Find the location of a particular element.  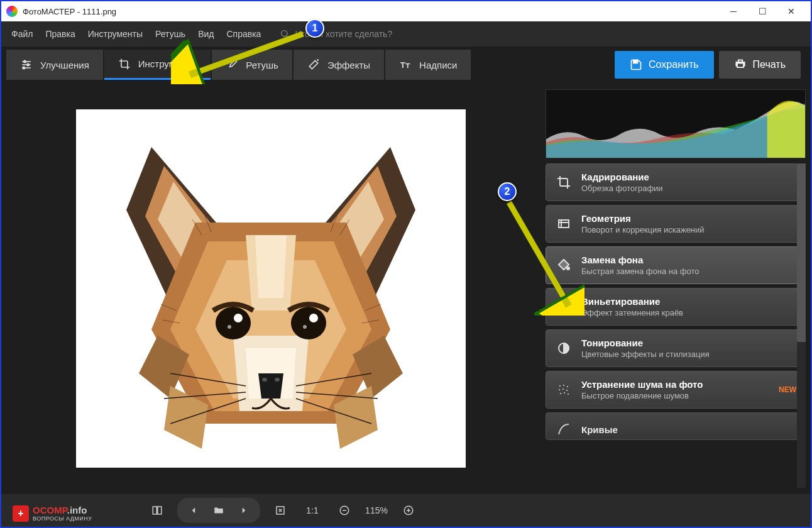

minimize-button: ─ is located at coordinates (733, 11).